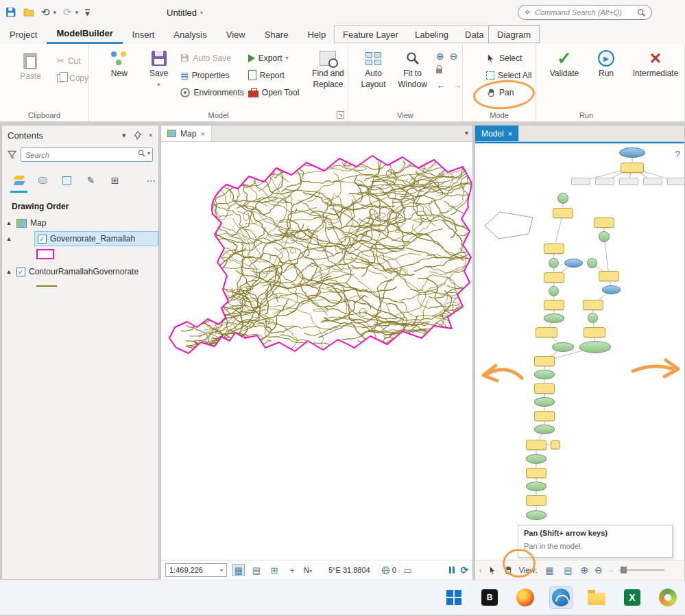 The width and height of the screenshot is (685, 616). Describe the element at coordinates (159, 85) in the screenshot. I see `save-chevron-icon: ▾` at that location.